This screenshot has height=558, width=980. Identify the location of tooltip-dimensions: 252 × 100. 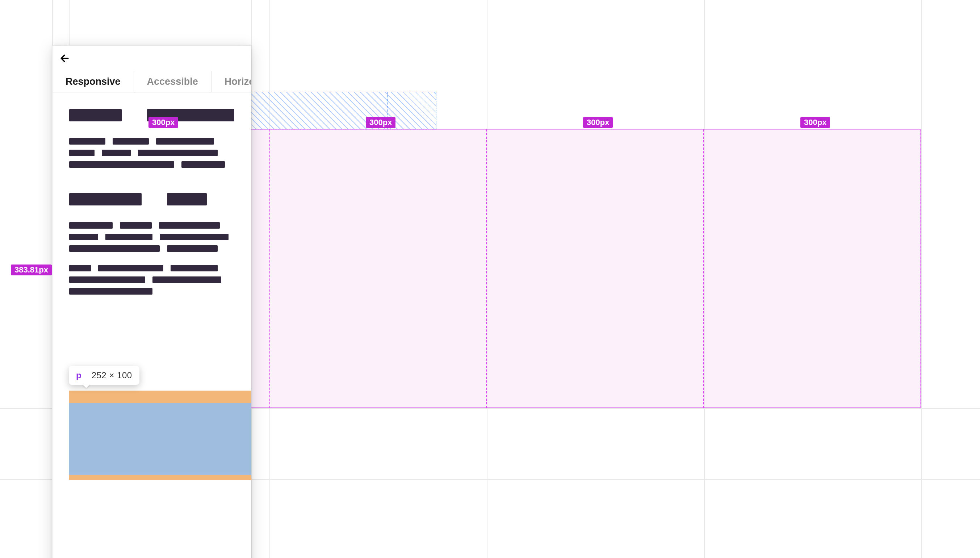
(112, 376).